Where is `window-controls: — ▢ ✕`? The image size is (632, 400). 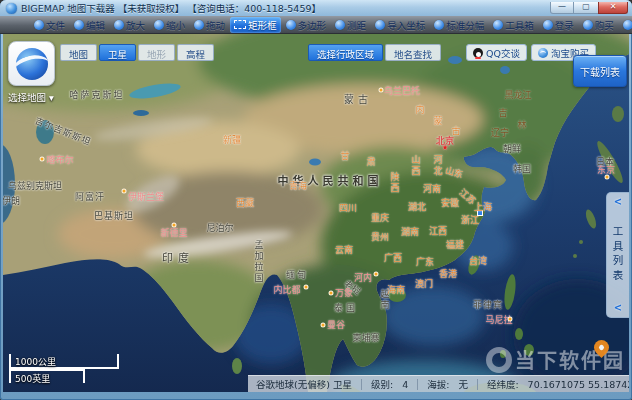 window-controls: — ▢ ✕ is located at coordinates (589, 8).